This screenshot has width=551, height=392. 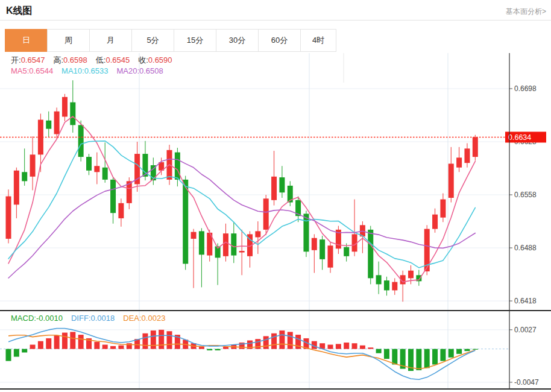 What do you see at coordinates (20, 71) in the screenshot?
I see `ma_bar-ma5-label: MA5:` at bounding box center [20, 71].